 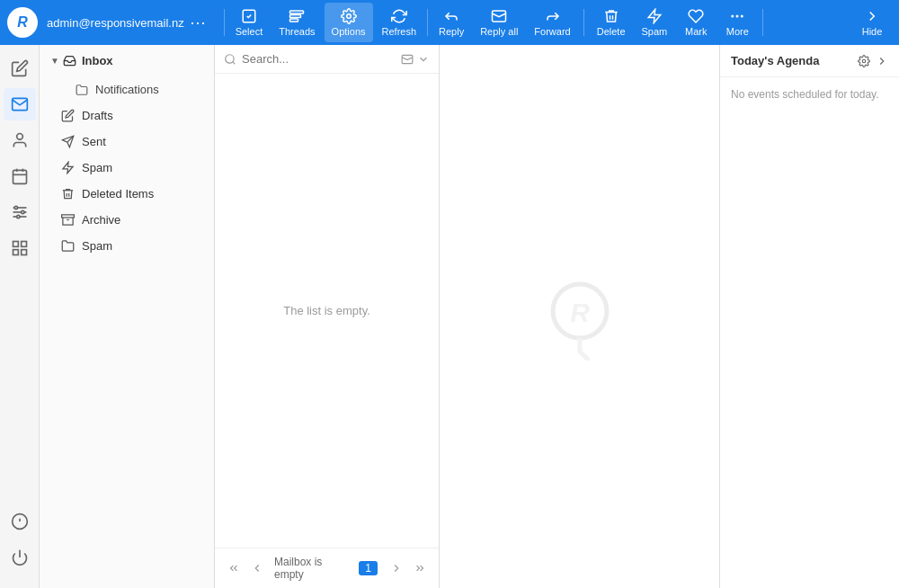 What do you see at coordinates (97, 115) in the screenshot?
I see `folder-label-drafts: Drafts` at bounding box center [97, 115].